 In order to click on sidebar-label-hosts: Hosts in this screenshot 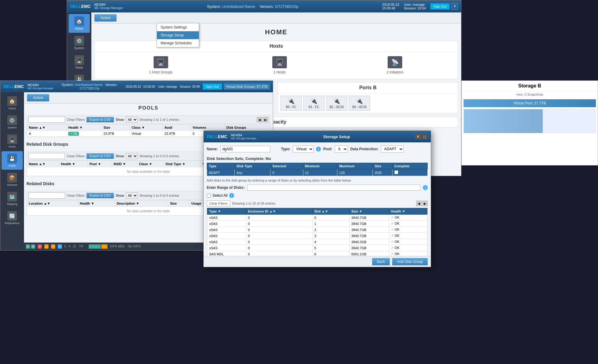, I will do `click(79, 67)`.